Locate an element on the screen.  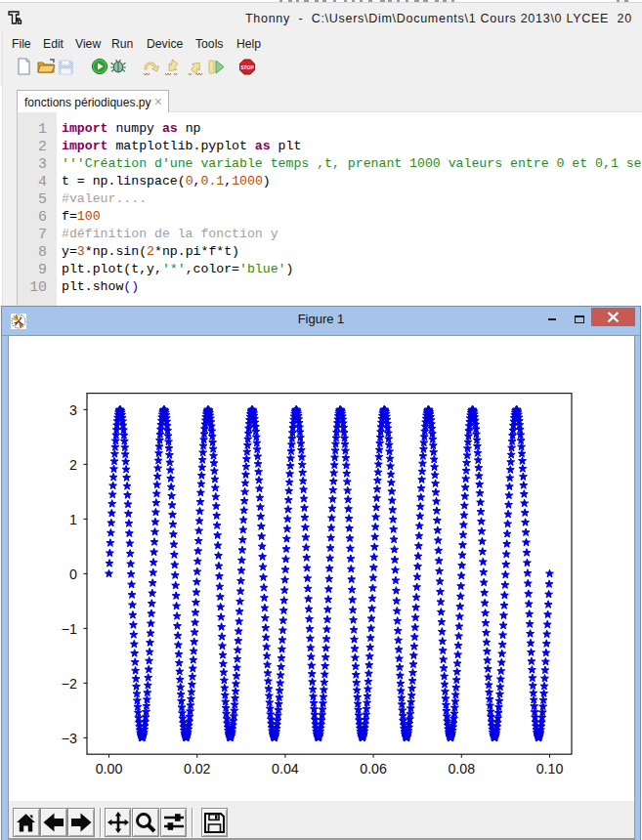
svg-text: 0.08 is located at coordinates (461, 769).